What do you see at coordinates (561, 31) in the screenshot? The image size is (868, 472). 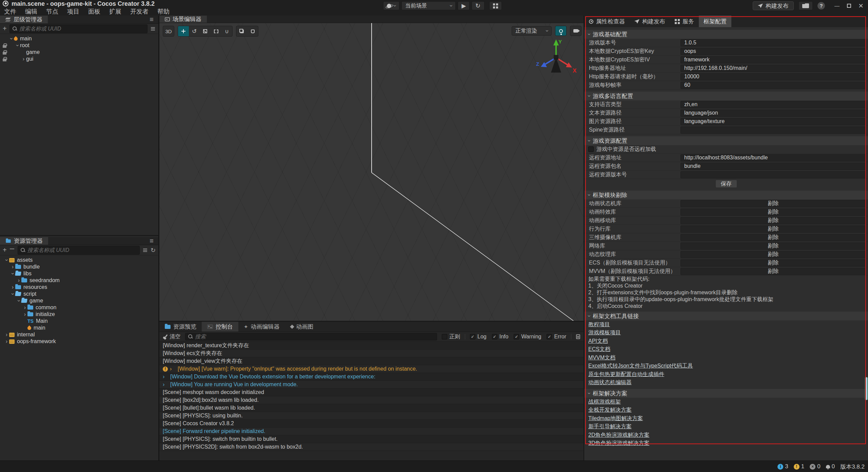 I see `lighting-toggle-button` at bounding box center [561, 31].